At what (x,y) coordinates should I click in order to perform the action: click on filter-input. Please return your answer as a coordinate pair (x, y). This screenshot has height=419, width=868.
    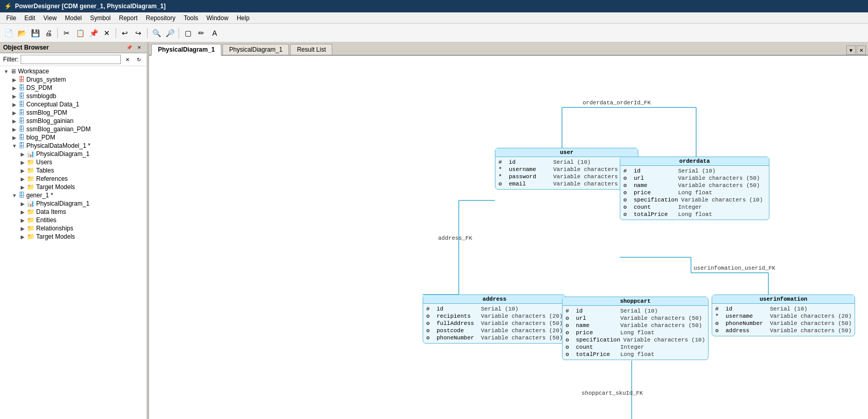
    Looking at the image, I should click on (71, 59).